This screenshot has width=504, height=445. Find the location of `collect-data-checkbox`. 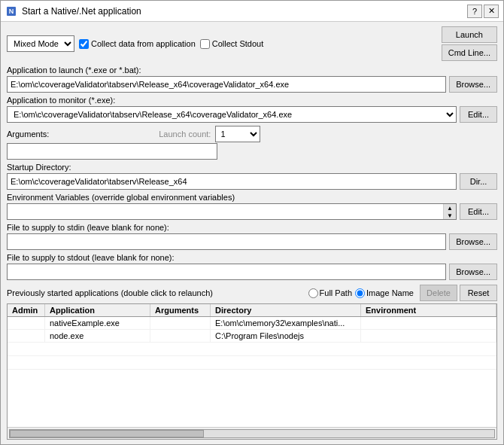

collect-data-checkbox is located at coordinates (84, 44).